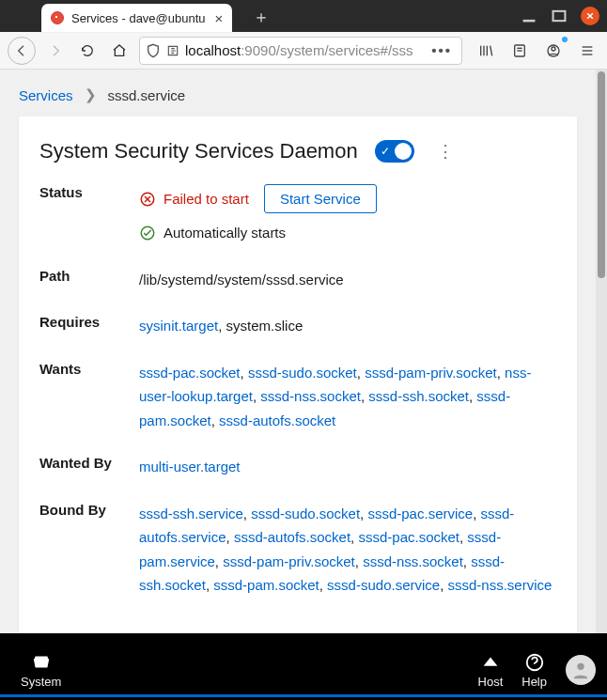 The image size is (607, 700). Describe the element at coordinates (348, 280) in the screenshot. I see `service-path: /lib/systemd/system/sssd.service` at that location.